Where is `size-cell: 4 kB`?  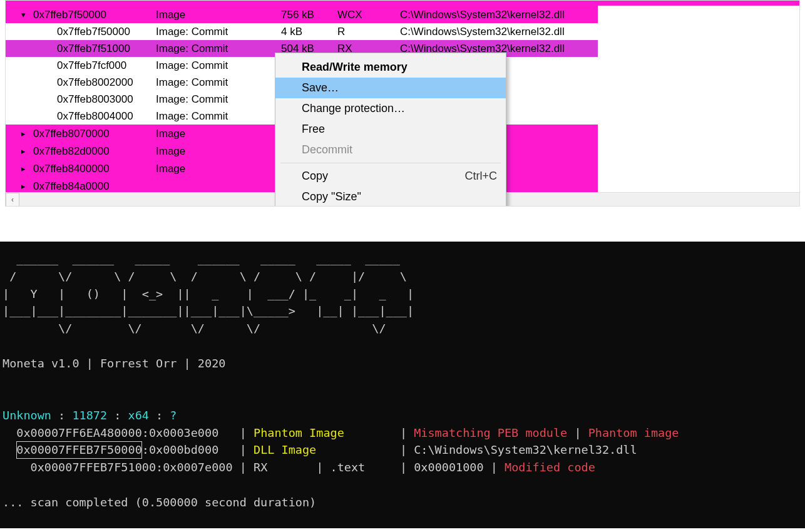 size-cell: 4 kB is located at coordinates (305, 31).